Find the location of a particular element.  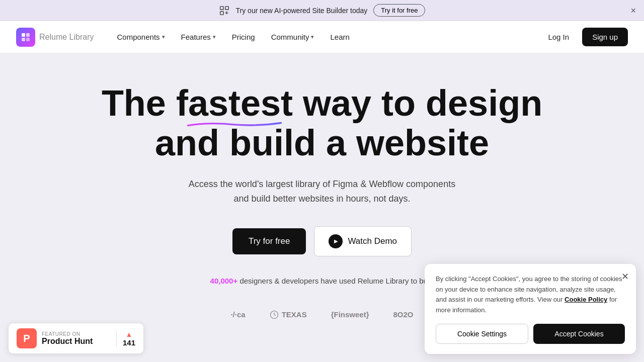

logo-text: Relume Library is located at coordinates (66, 37).